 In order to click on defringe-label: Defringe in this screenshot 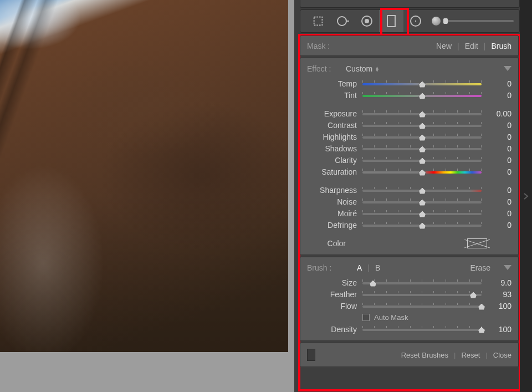, I will do `click(335, 225)`.